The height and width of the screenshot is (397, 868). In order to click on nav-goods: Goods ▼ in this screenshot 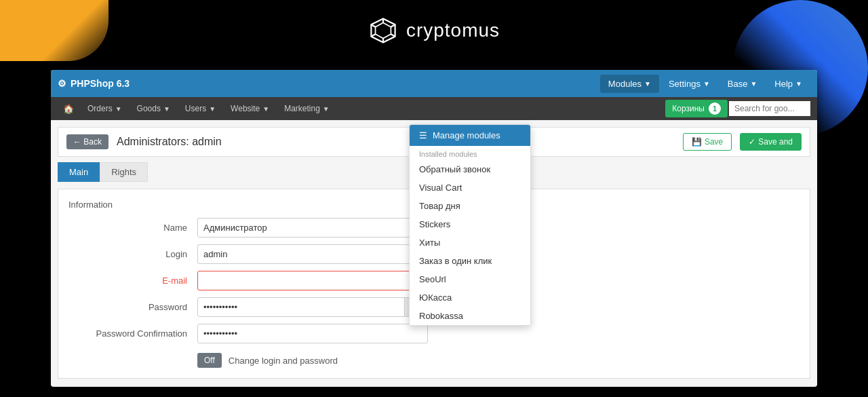, I will do `click(153, 109)`.